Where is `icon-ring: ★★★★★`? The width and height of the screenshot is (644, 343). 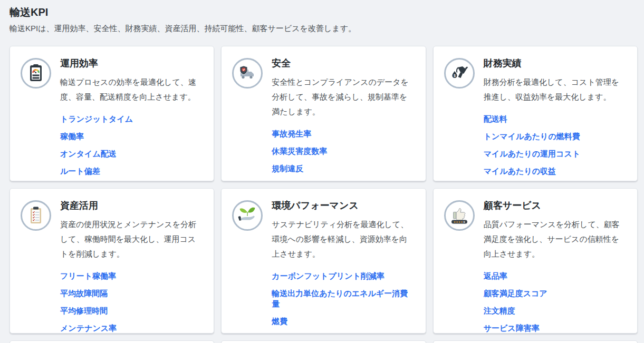 icon-ring: ★★★★★ is located at coordinates (459, 215).